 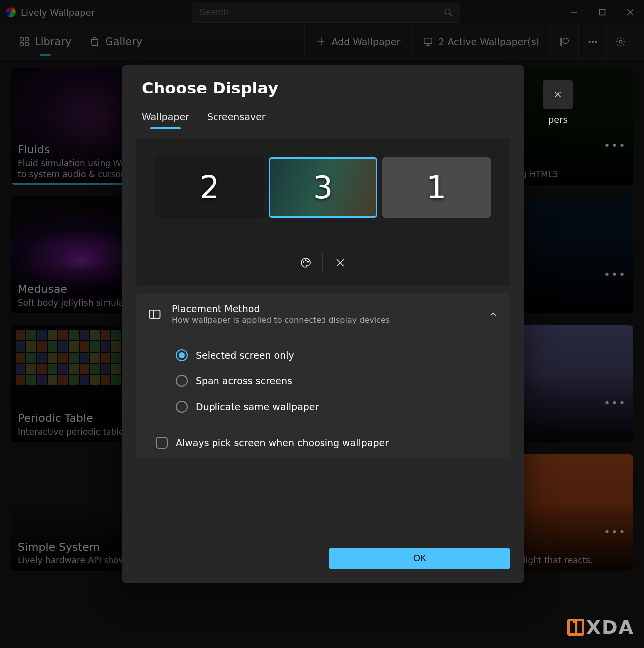 I want to click on radio-label: Span across screens, so click(x=244, y=381).